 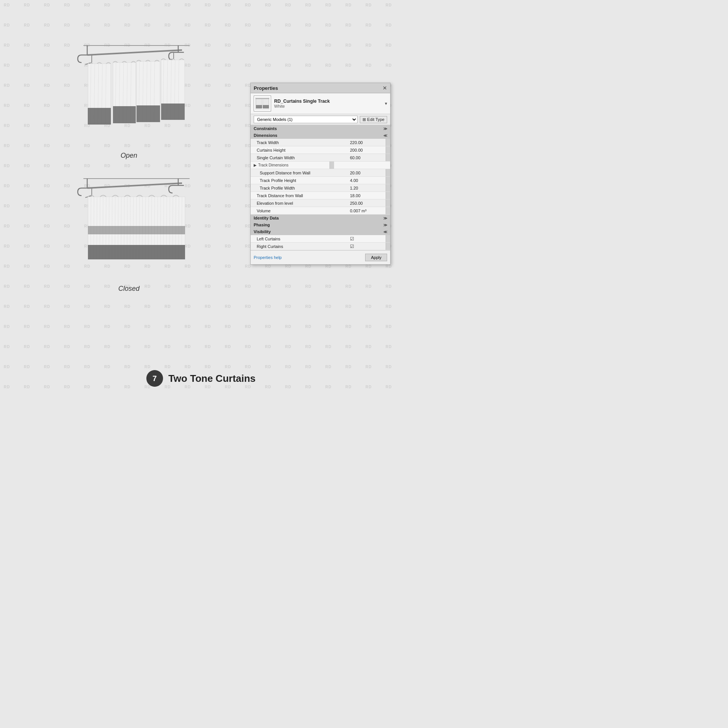 What do you see at coordinates (299, 203) in the screenshot?
I see `elevation-label: Elevation from level` at bounding box center [299, 203].